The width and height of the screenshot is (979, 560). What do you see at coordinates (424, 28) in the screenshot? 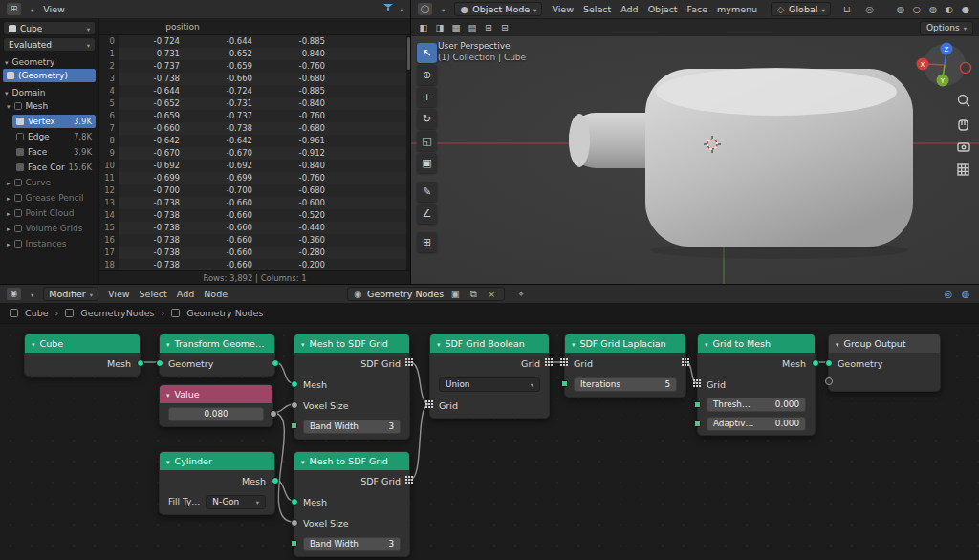
I see `tweak-mode-icon` at bounding box center [424, 28].